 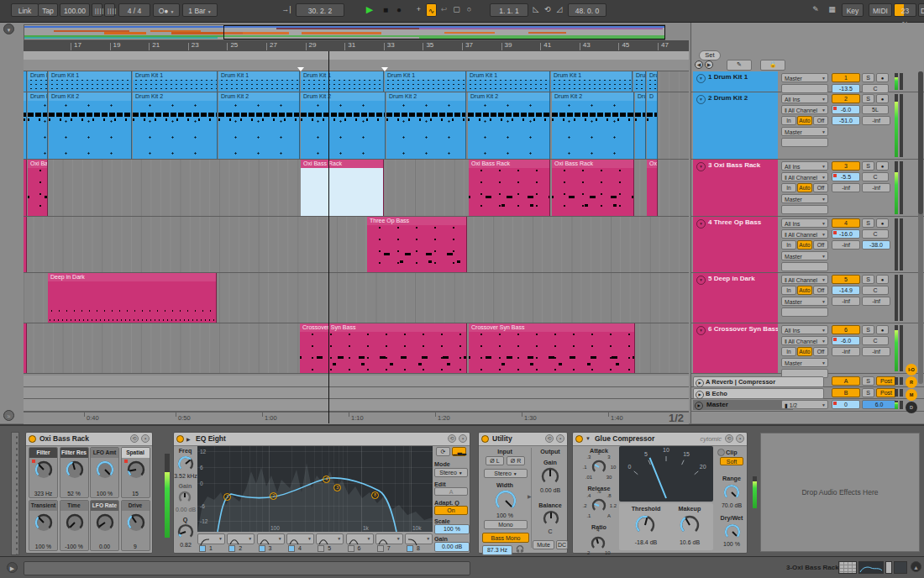 I want to click on draw-pencil-icon: ✎, so click(x=816, y=10).